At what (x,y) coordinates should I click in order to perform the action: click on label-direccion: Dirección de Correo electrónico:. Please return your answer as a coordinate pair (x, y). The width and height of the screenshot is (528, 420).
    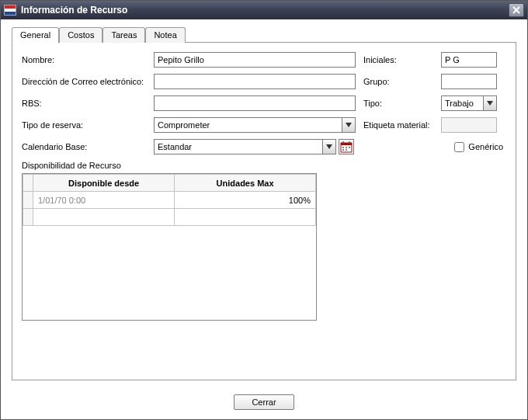
    Looking at the image, I should click on (88, 82).